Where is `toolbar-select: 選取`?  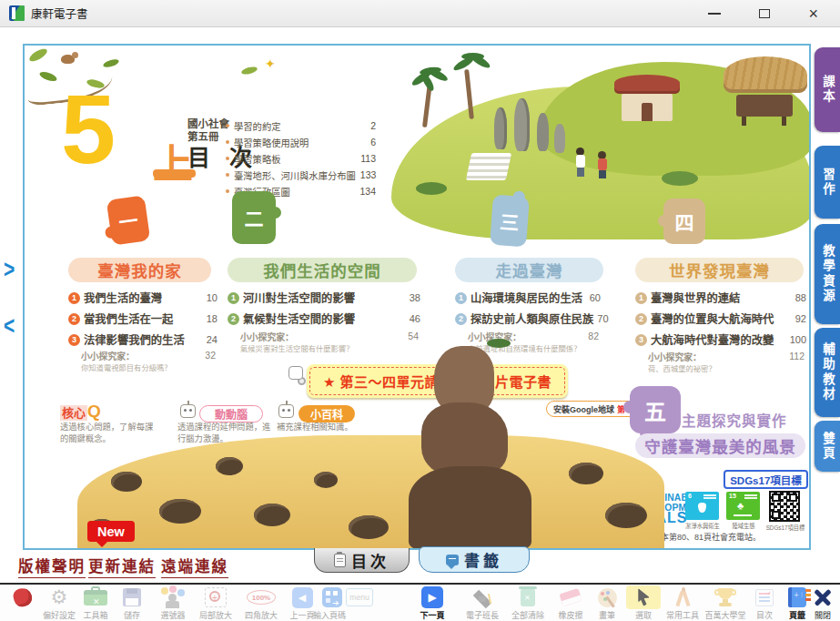 toolbar-select: 選取 is located at coordinates (643, 603).